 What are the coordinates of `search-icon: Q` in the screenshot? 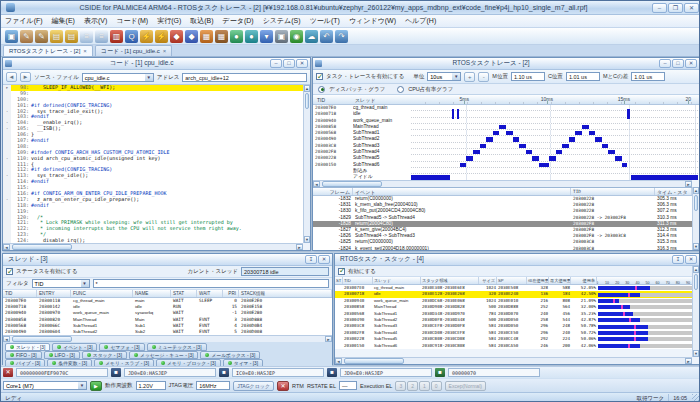 It's located at (132, 36).